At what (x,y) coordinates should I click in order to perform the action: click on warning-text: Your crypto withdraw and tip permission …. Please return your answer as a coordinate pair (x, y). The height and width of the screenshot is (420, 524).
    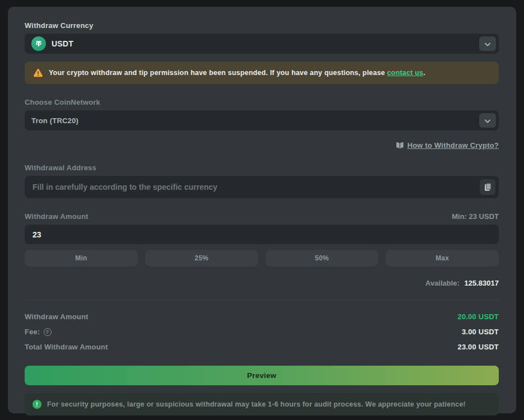
    Looking at the image, I should click on (237, 73).